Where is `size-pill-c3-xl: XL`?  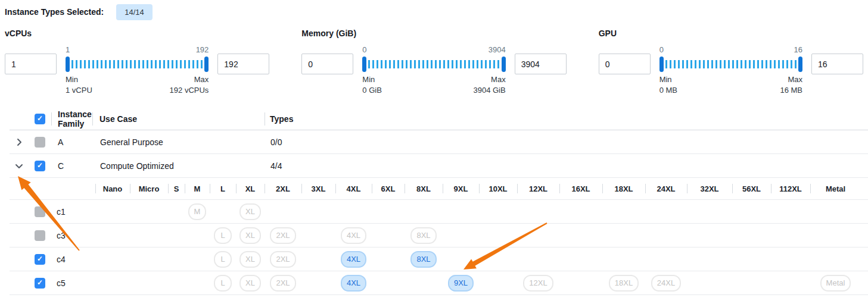 size-pill-c3-xl: XL is located at coordinates (250, 236).